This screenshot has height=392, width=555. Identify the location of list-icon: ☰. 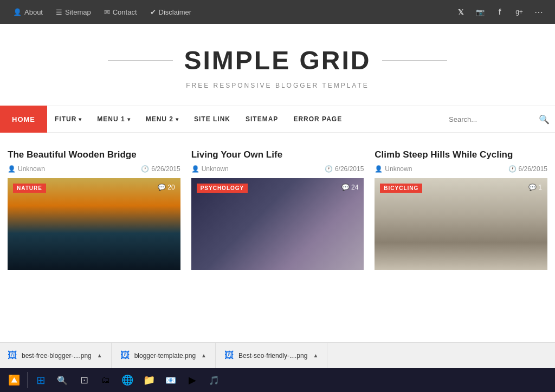
(59, 12).